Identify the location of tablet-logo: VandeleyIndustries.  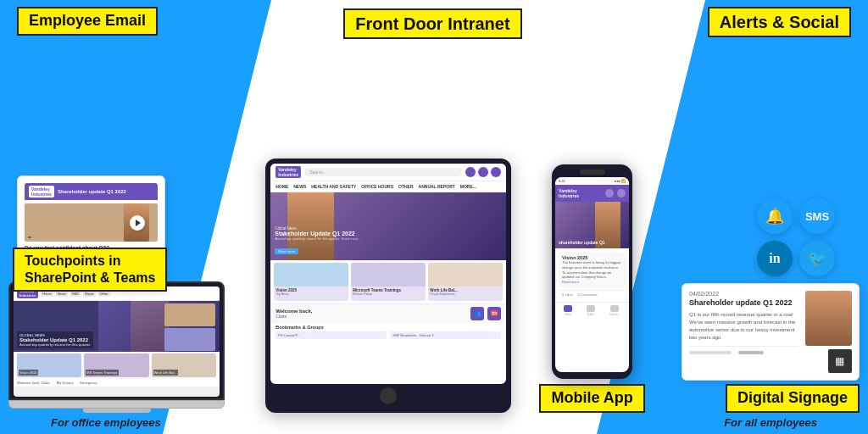
(288, 172).